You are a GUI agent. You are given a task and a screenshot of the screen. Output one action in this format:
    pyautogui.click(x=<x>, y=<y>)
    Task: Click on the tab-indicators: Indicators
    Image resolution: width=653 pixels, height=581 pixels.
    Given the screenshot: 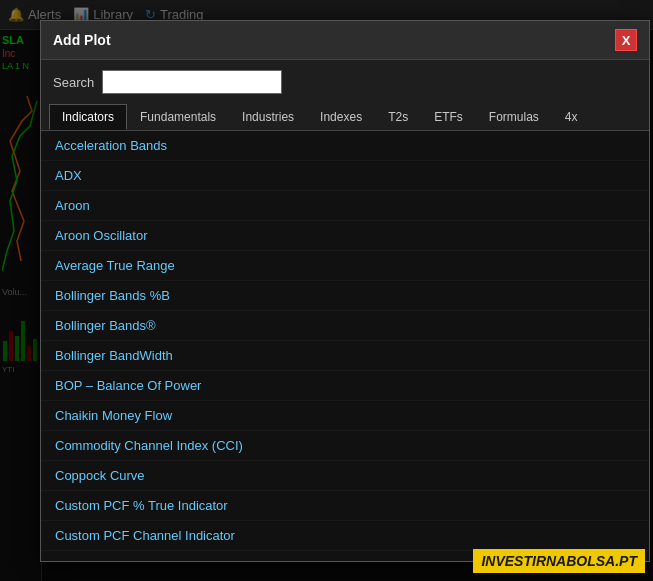 What is the action you would take?
    pyautogui.click(x=88, y=117)
    